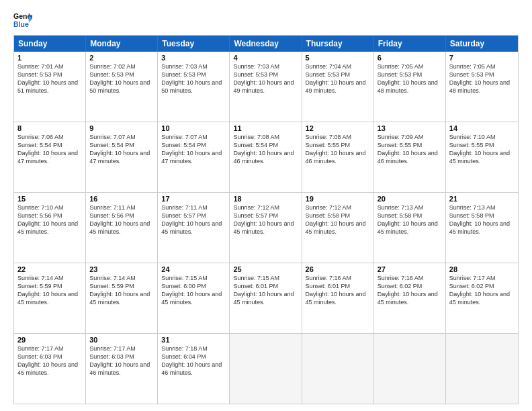 This screenshot has height=411, width=532. Describe the element at coordinates (122, 79) in the screenshot. I see `cell-info: Sunrise: 7:02 AM Sunset: 5:53 PM Dayligh…` at that location.